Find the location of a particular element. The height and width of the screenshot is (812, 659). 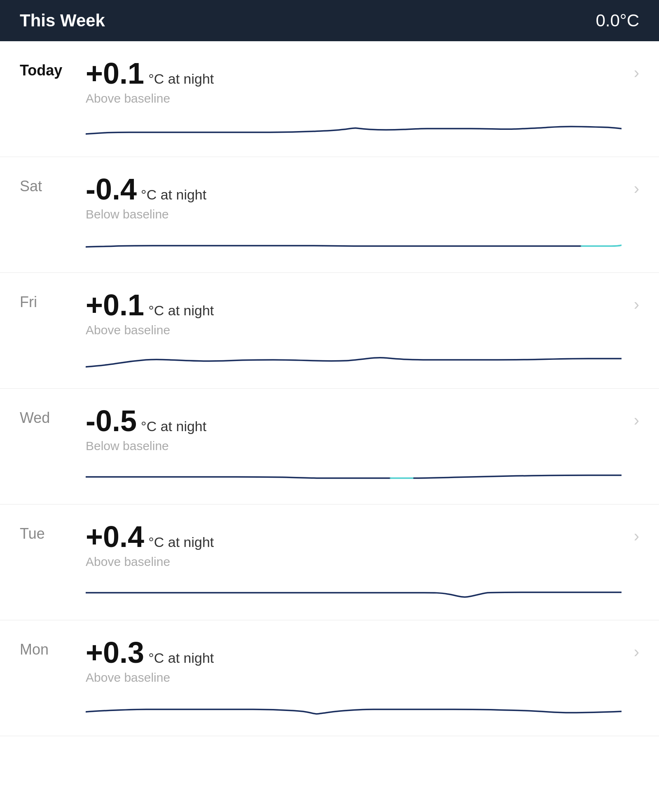

temp-value-today: +0.1 is located at coordinates (115, 73).